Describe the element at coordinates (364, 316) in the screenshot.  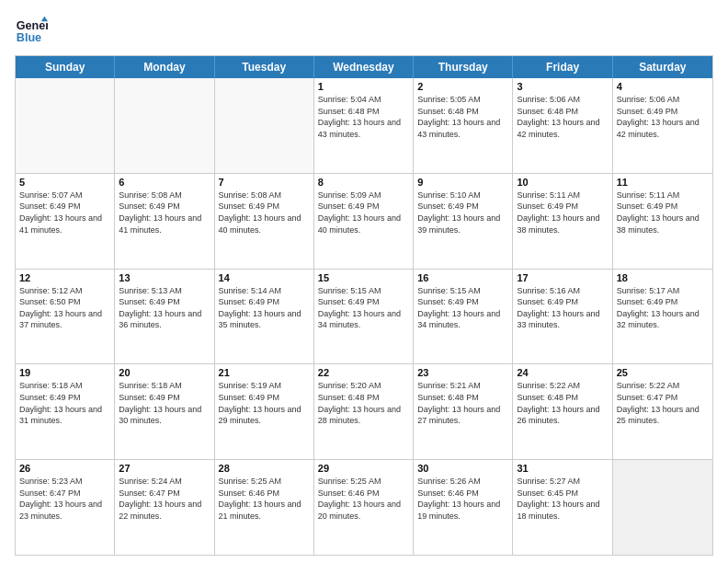
I see `calendar-cell: 15Sunrise: 5:15 AMSunset: 6:49 PMDayligh…` at that location.